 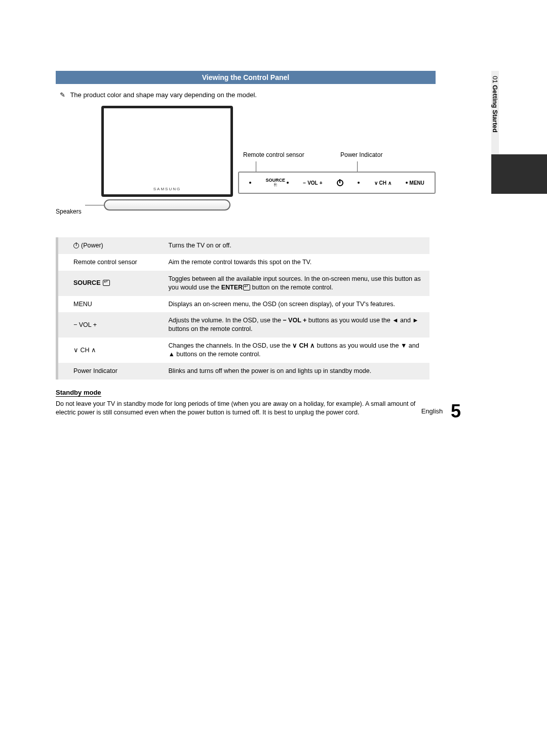 What do you see at coordinates (87, 283) in the screenshot?
I see `row-label: SOURCE` at bounding box center [87, 283].